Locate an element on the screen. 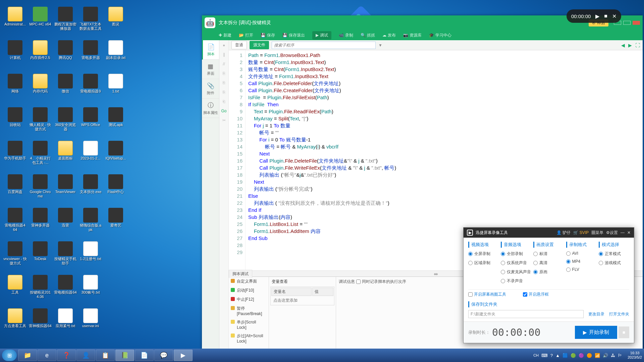 The width and height of the screenshot is (644, 362). opt-f-flv: FLV is located at coordinates (582, 269).